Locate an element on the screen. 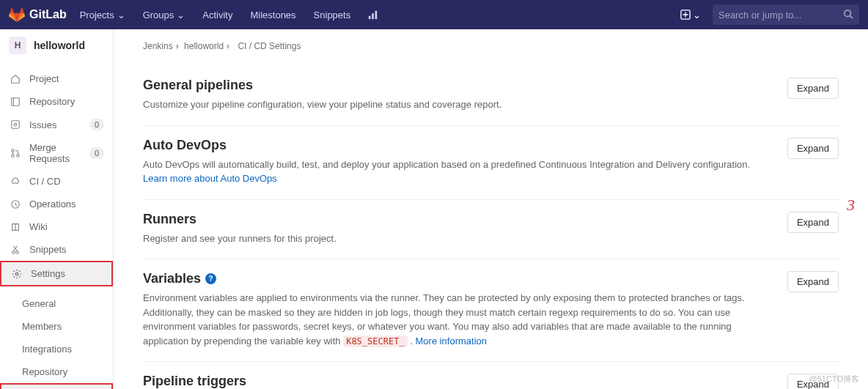 The image size is (868, 389). sidebar-item-merge-requests: Merge Requests0 is located at coordinates (56, 153).